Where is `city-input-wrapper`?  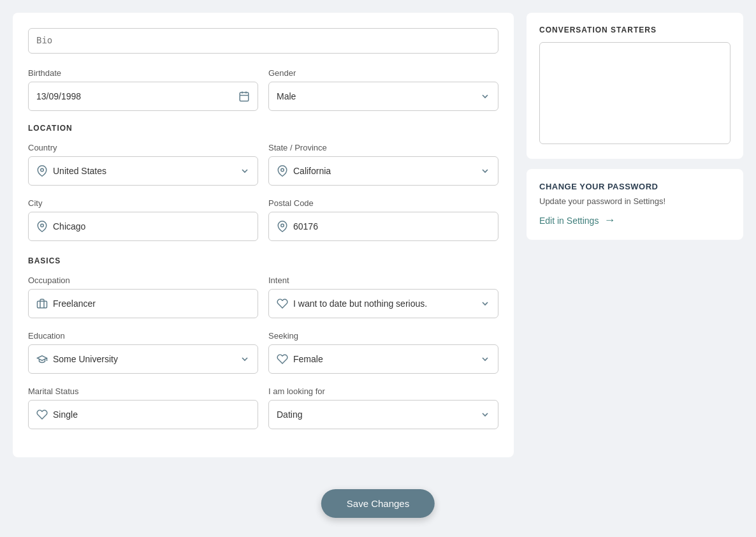 city-input-wrapper is located at coordinates (143, 226).